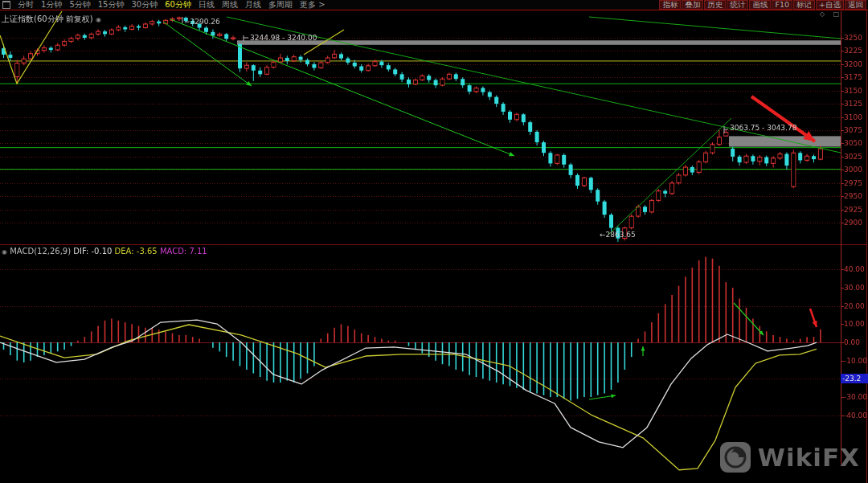 Image resolution: width=868 pixels, height=483 pixels. What do you see at coordinates (434, 5) in the screenshot?
I see `top-menubar: 分时1分钟5分钟15分钟30分钟60分钟日线周线月线多周期更多 > 指标叠加历史…` at bounding box center [434, 5].